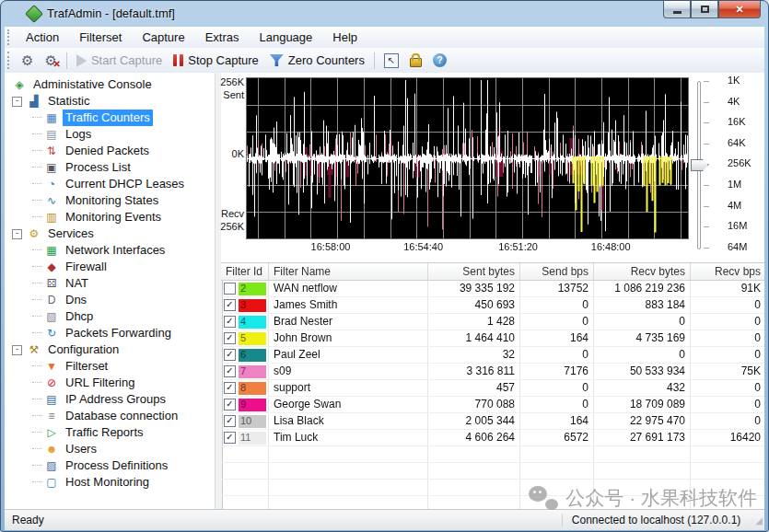 The height and width of the screenshot is (532, 769). I want to click on table-row: ✓4Brad Nester1 428000, so click(493, 322).